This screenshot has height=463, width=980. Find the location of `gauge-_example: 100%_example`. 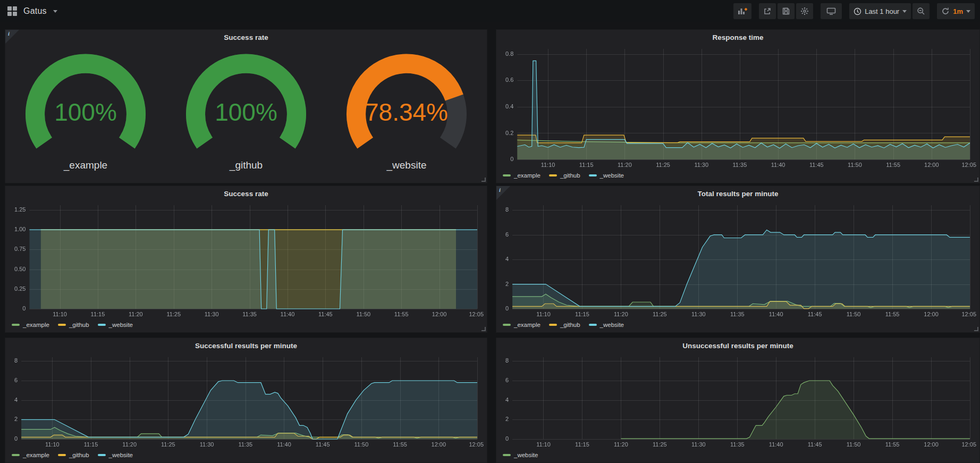

gauge-_example: 100%_example is located at coordinates (86, 112).